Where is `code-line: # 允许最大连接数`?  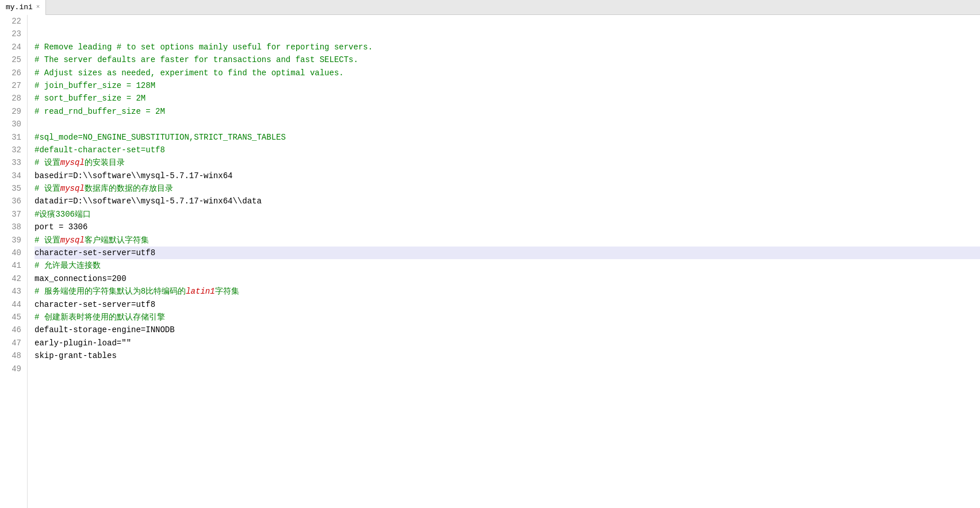 code-line: # 允许最大连接数 is located at coordinates (507, 265).